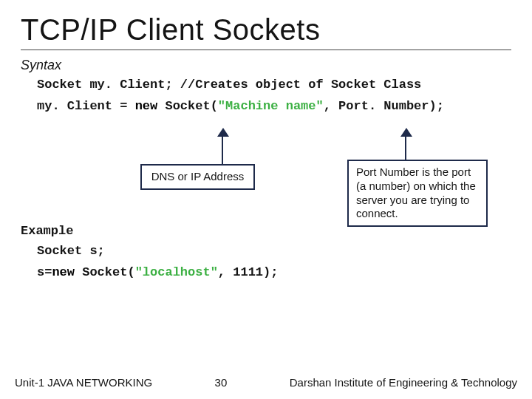  I want to click on footer-institute: Darshan Institute of Engineering & Techn…, so click(403, 383).